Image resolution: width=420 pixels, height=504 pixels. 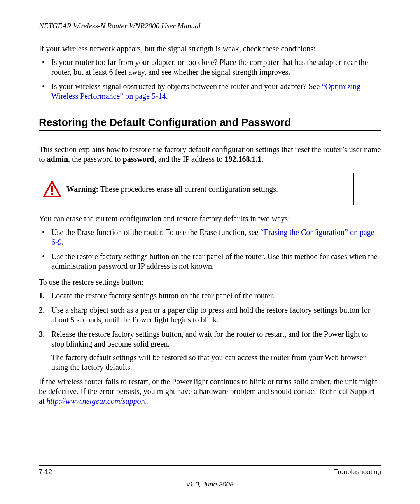 I want to click on body-paragraph: If the wireless router fails to restart,…, so click(x=210, y=391).